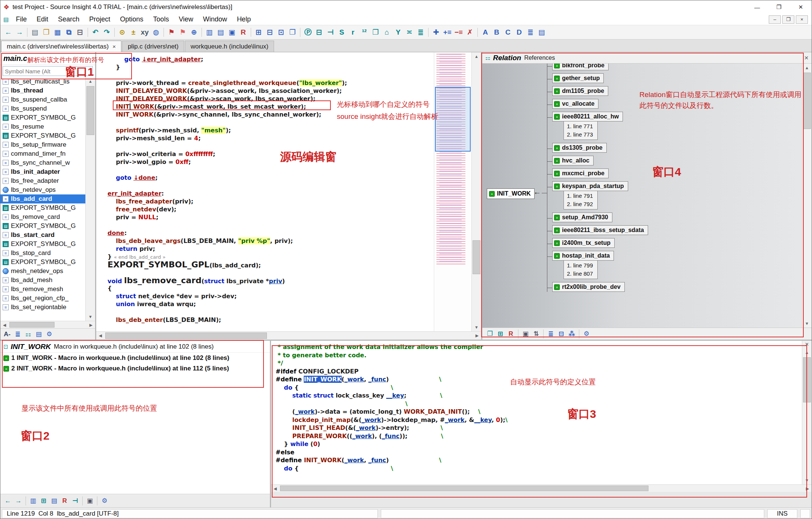 This screenshot has width=812, height=519. I want to click on maximize-button: ❐, so click(779, 7).